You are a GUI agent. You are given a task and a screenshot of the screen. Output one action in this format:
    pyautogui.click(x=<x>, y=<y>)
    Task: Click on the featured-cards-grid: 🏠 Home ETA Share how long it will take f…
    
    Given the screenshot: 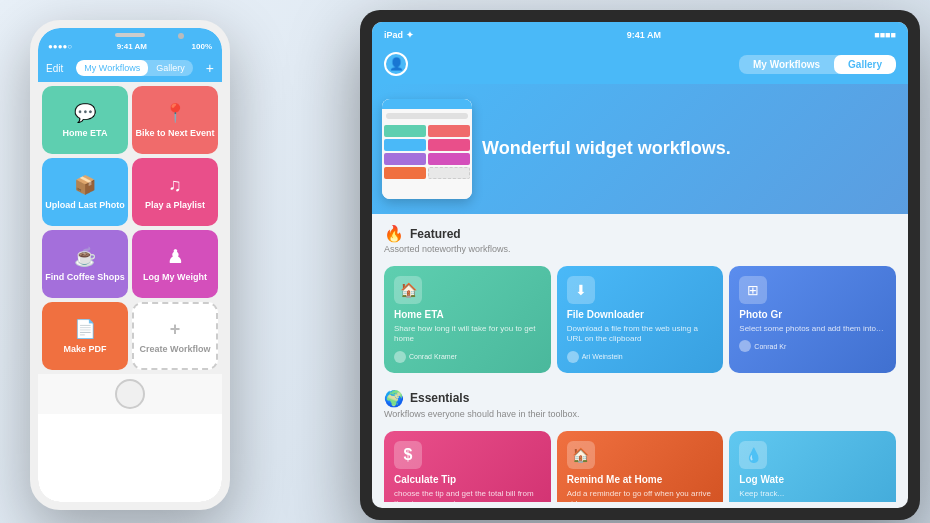 What is the action you would take?
    pyautogui.click(x=640, y=320)
    